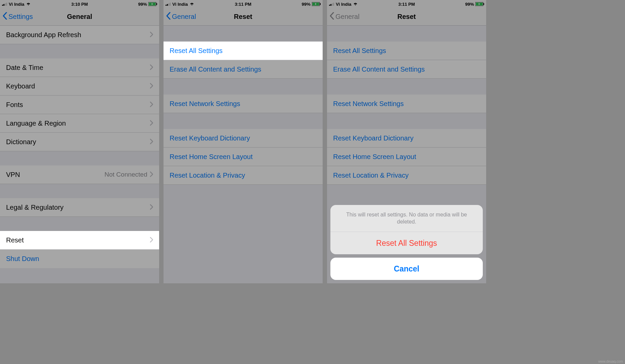 This screenshot has height=364, width=625. I want to click on row-date-time: Date & Time, so click(80, 68).